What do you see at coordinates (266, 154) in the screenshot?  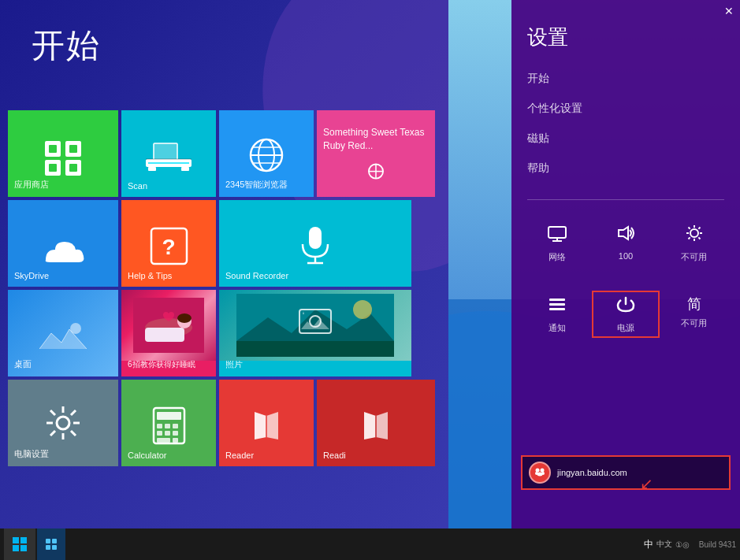 I see `tile-browser: 2345智能浏览器` at bounding box center [266, 154].